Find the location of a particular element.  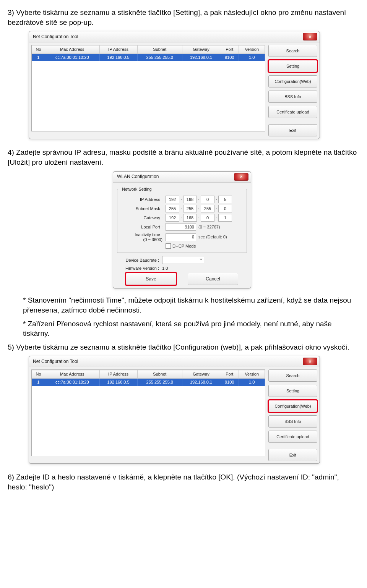

step-3-content: 3) Vyberte tiskárnu ze seznamu a stiskně… is located at coordinates (177, 18).